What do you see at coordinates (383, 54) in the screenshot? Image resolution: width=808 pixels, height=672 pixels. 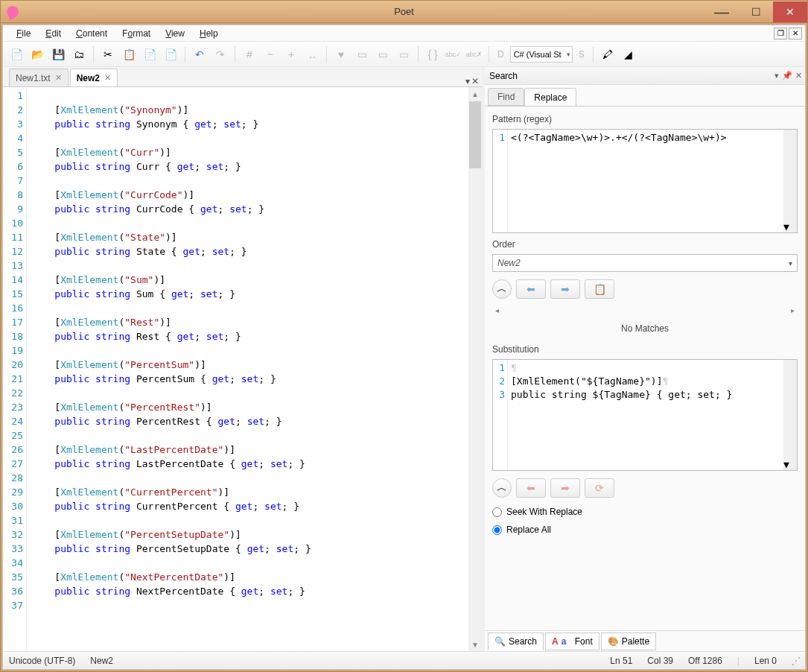 I see `lang2-icon: ▭` at bounding box center [383, 54].